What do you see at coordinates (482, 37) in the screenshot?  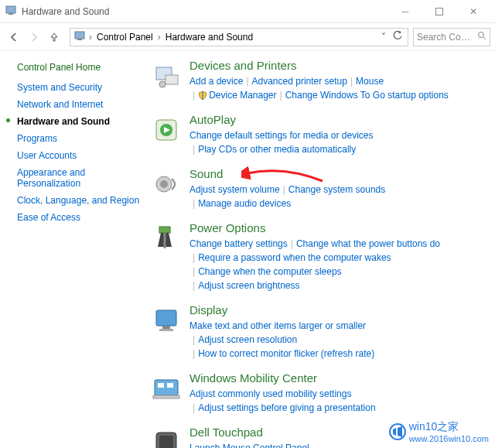 I see `search-icon` at bounding box center [482, 37].